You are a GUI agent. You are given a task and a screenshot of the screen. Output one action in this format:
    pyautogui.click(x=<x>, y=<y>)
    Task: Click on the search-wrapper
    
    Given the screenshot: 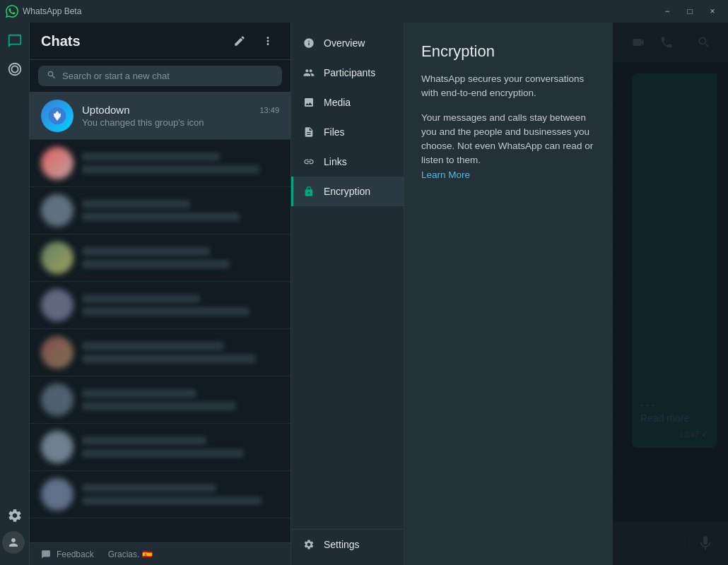 What is the action you would take?
    pyautogui.click(x=160, y=76)
    